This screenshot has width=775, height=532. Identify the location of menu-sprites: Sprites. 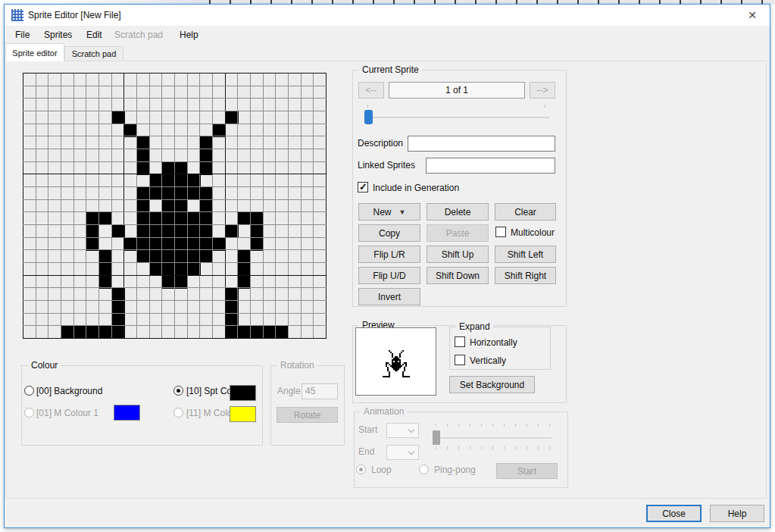
(58, 35).